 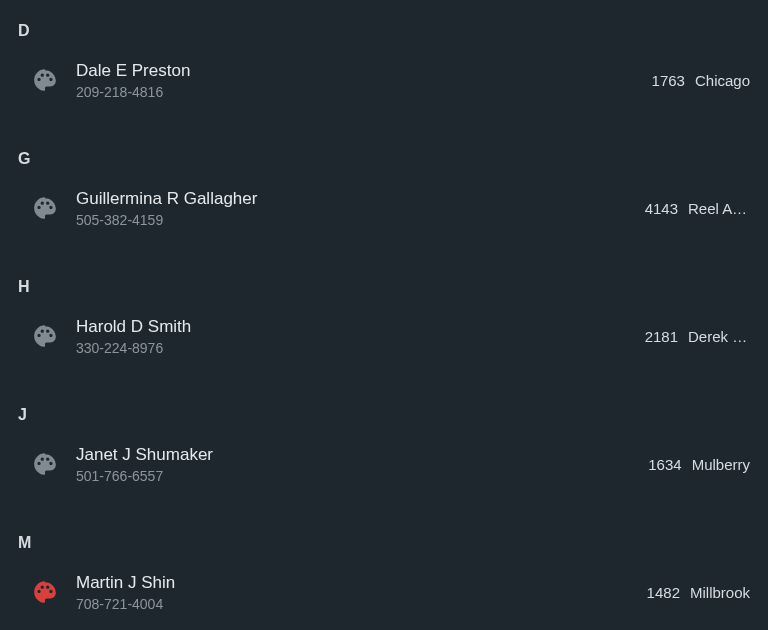 I want to click on section-header: H, so click(x=384, y=281).